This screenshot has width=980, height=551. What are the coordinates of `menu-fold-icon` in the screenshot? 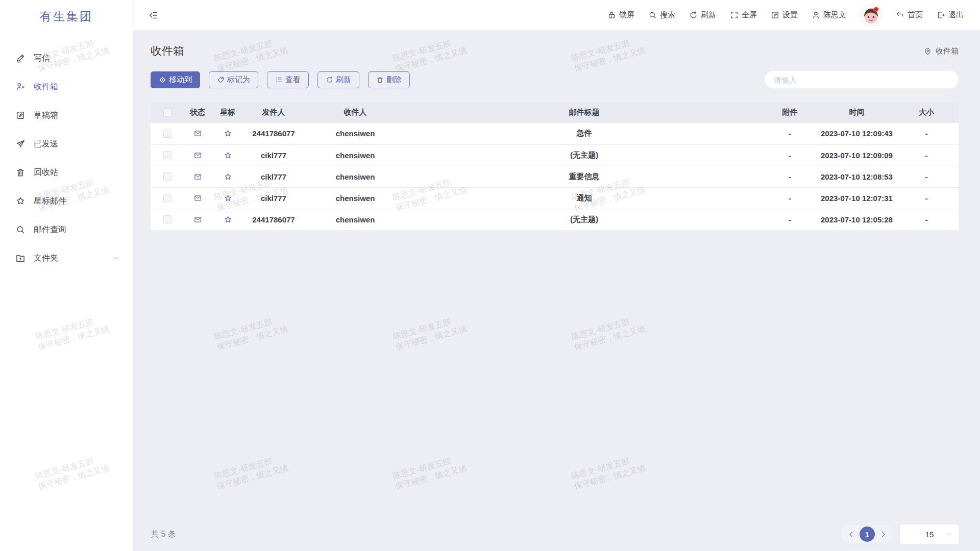 It's located at (153, 15).